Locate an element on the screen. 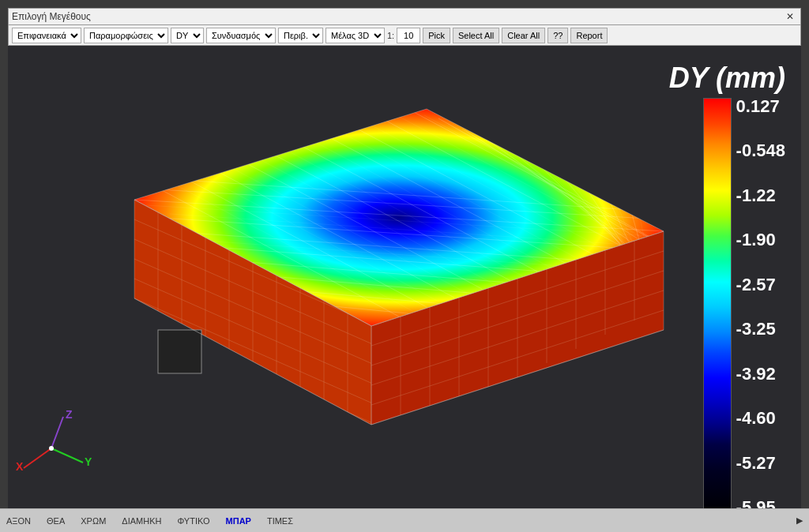  svg-text: X is located at coordinates (20, 466).